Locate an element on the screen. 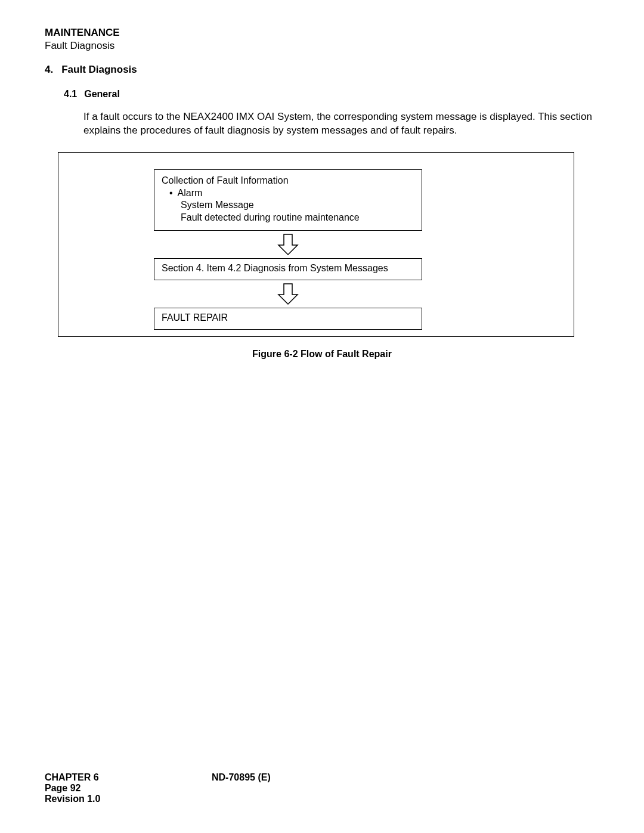 Image resolution: width=644 pixels, height=833 pixels. section-number: 4. is located at coordinates (49, 70).